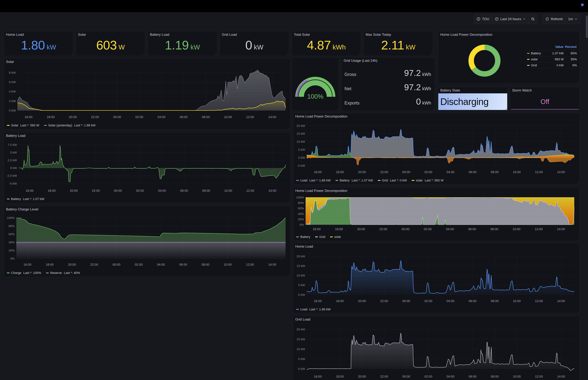  I want to click on svg-text: 40%, so click(12, 242).